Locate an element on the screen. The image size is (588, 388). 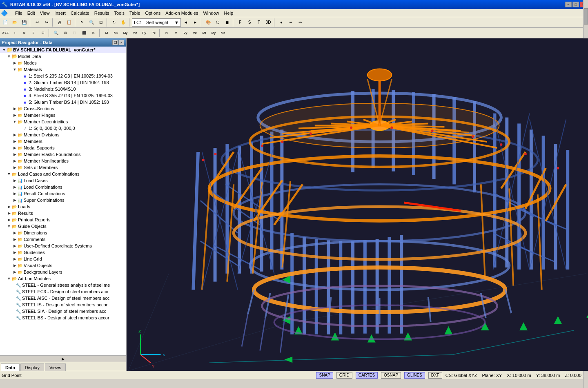
snap-btn: SNAP is located at coordinates (324, 375).